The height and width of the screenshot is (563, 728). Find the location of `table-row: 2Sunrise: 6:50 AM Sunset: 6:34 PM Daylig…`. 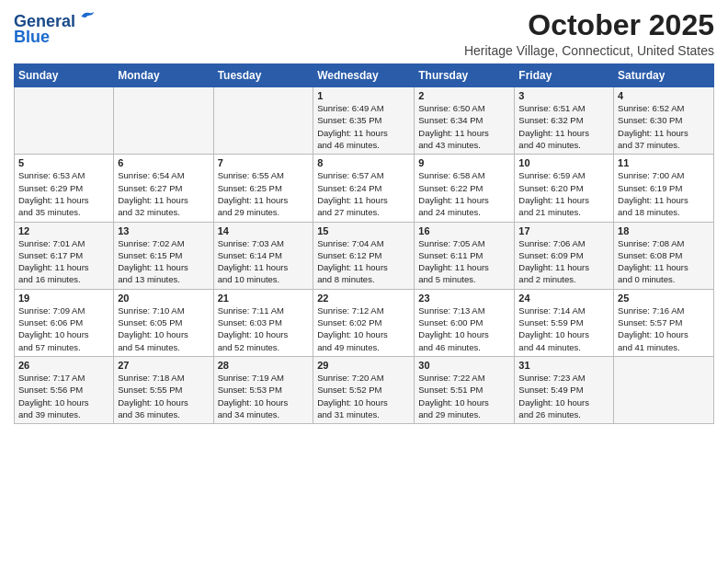

table-row: 2Sunrise: 6:50 AM Sunset: 6:34 PM Daylig… is located at coordinates (465, 121).